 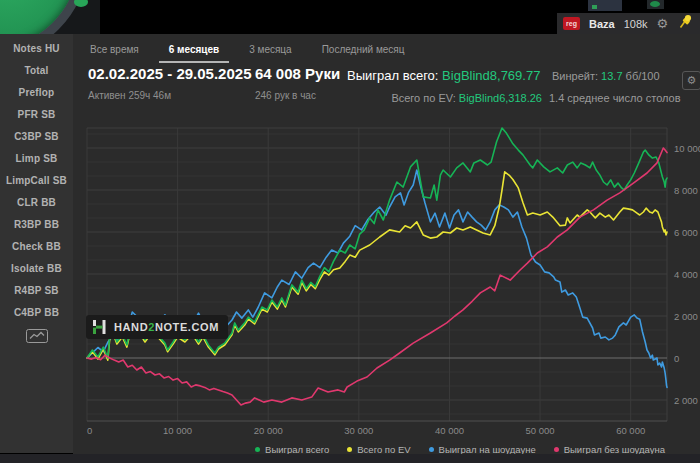 I want to click on bottom-strip, so click(x=350, y=458).